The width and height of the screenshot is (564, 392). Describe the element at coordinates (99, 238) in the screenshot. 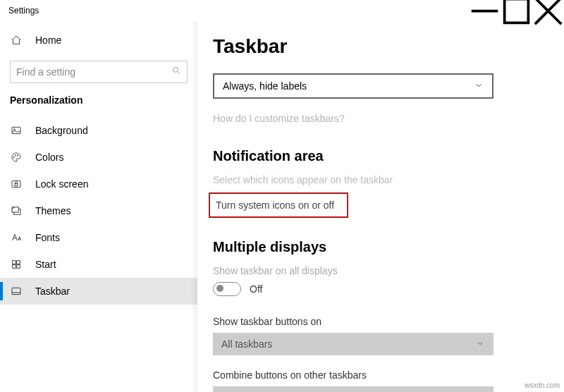

I see `sidebar-item-fonts: Fonts` at that location.